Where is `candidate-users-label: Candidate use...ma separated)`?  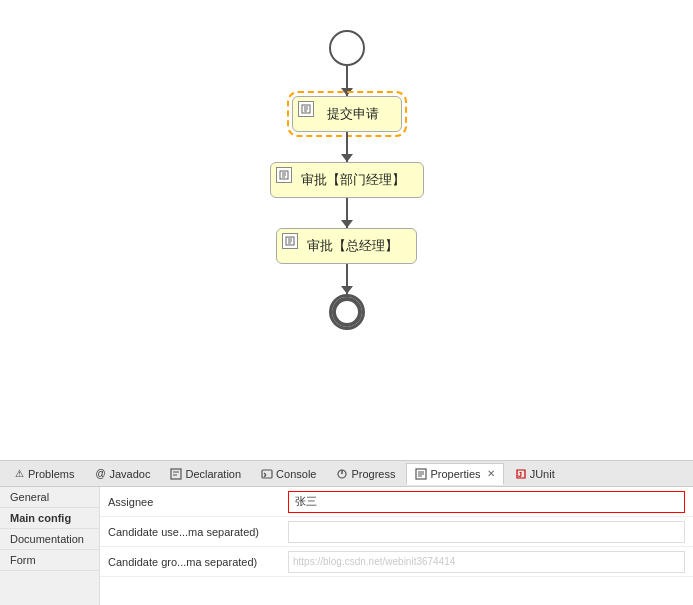
candidate-users-label: Candidate use...ma separated) is located at coordinates (198, 532).